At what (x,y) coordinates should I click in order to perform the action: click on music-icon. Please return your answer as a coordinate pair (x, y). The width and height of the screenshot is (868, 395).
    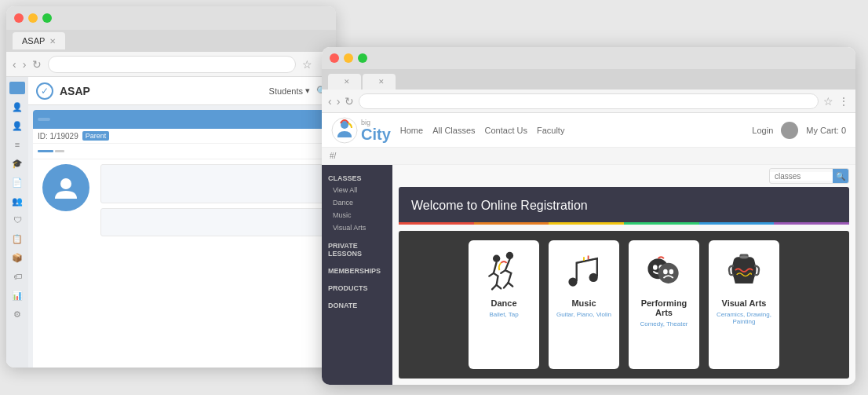
    Looking at the image, I should click on (584, 272).